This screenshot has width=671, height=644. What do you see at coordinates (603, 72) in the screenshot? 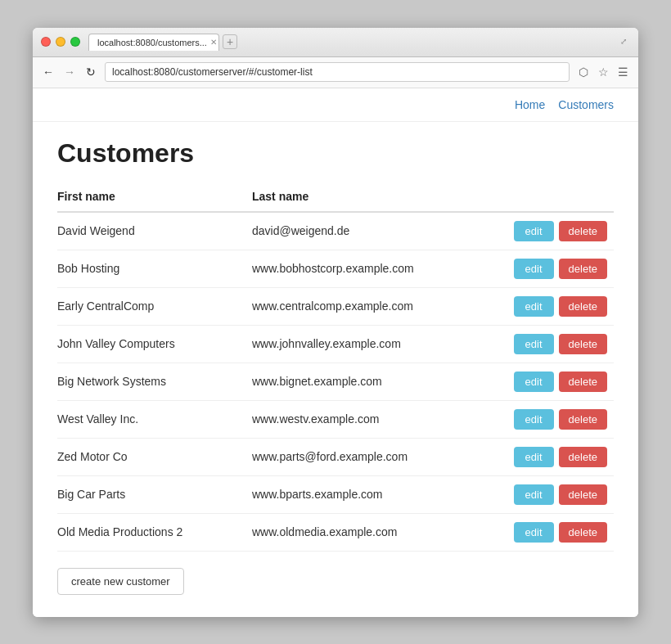
I see `bookmark-icon: ☆` at bounding box center [603, 72].